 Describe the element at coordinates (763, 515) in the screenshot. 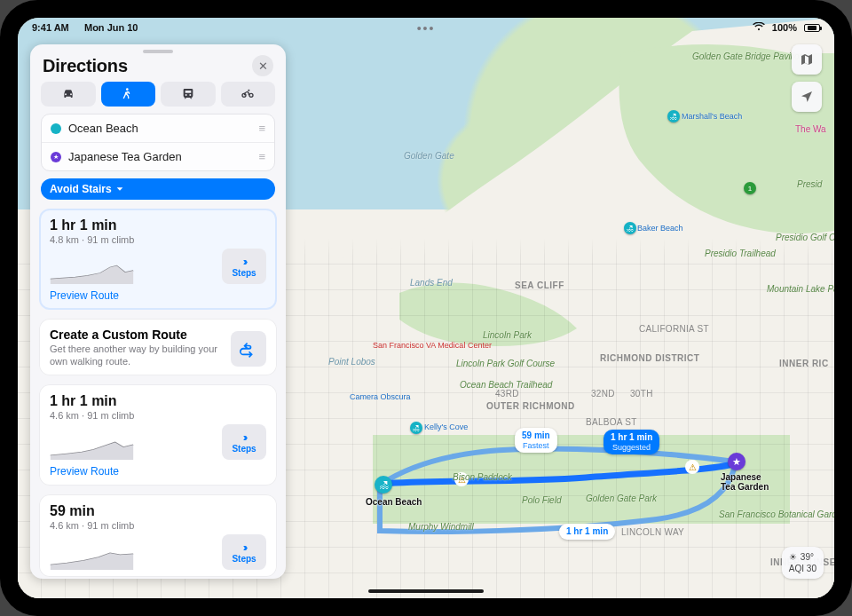

I see `label-sfbg: San Francisco Botanical Garden` at that location.